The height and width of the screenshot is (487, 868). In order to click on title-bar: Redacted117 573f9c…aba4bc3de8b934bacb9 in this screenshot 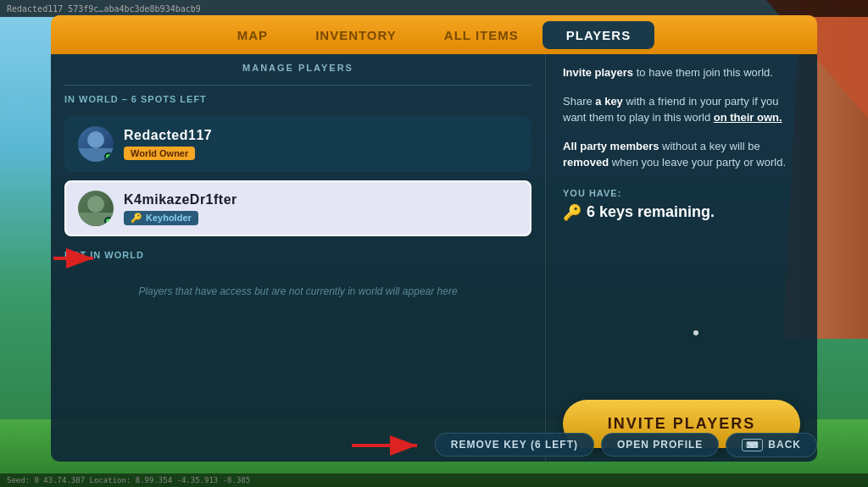, I will do `click(434, 8)`.